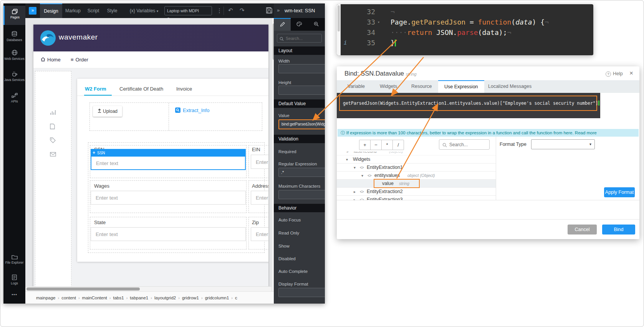  Describe the element at coordinates (144, 11) in the screenshot. I see `variables-menu: {x} Variables ▾` at that location.